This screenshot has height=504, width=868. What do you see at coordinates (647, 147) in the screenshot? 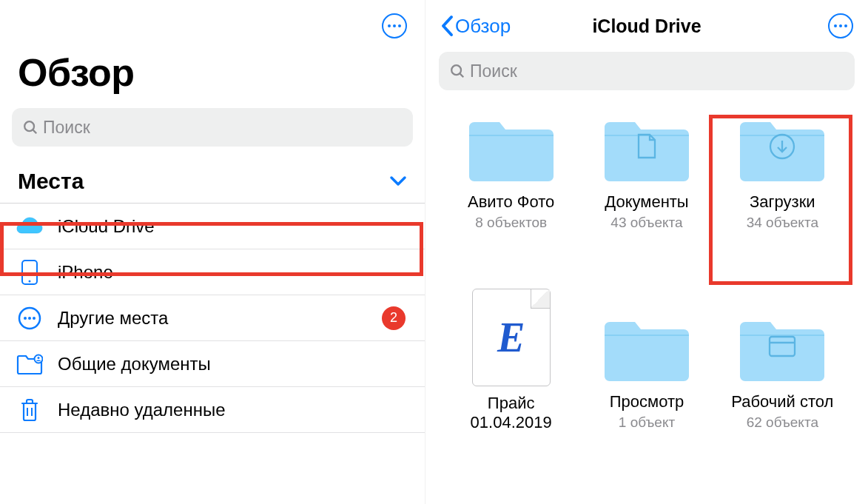
I see `document-icon` at bounding box center [647, 147].